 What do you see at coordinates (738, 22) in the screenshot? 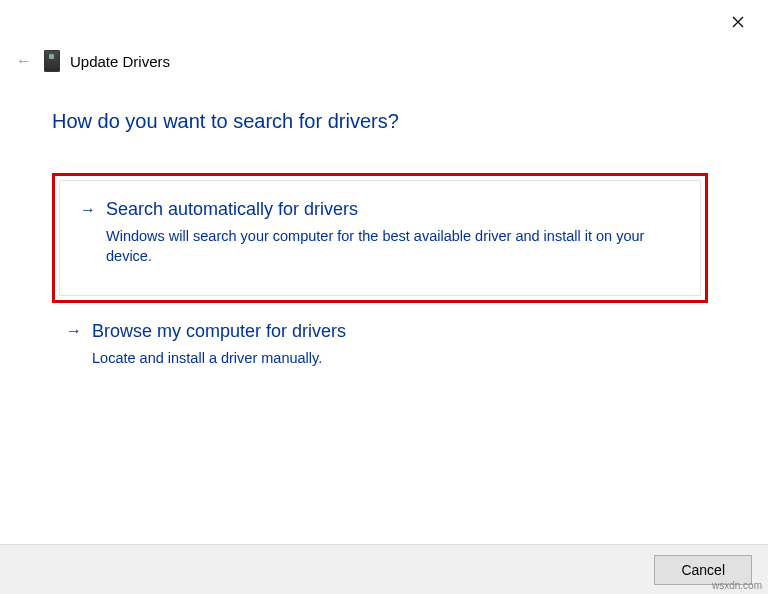
I see `close-icon` at bounding box center [738, 22].